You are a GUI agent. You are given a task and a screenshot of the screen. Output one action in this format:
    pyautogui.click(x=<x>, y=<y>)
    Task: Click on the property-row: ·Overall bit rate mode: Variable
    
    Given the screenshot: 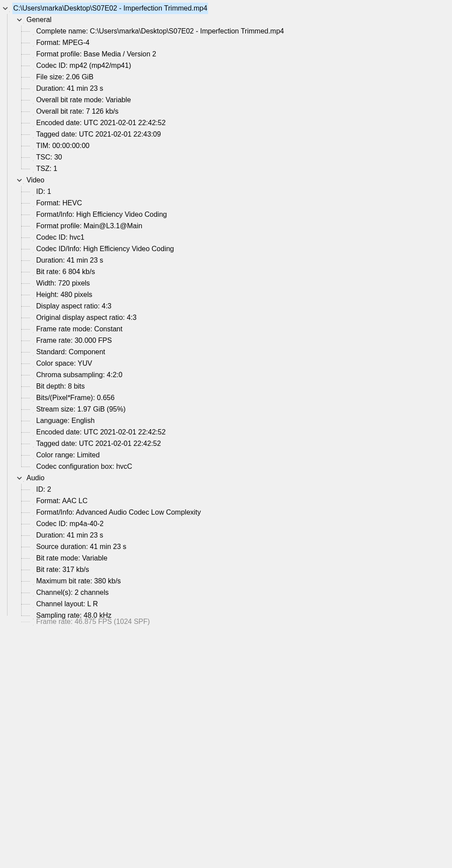 What is the action you would take?
    pyautogui.click(x=243, y=100)
    